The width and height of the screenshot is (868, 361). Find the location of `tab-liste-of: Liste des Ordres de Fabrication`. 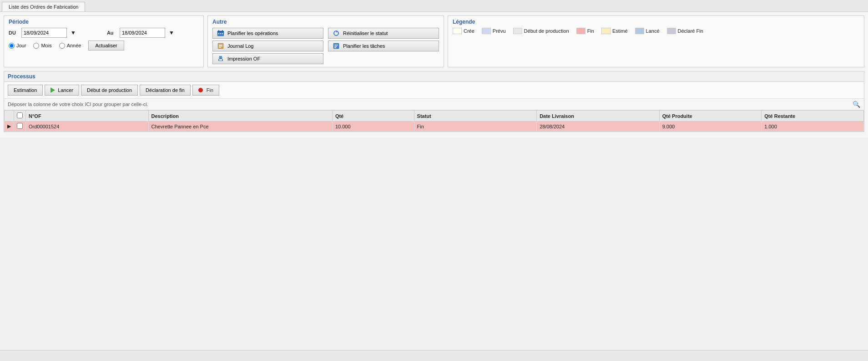

tab-liste-of: Liste des Ordres de Fabrication is located at coordinates (44, 6).